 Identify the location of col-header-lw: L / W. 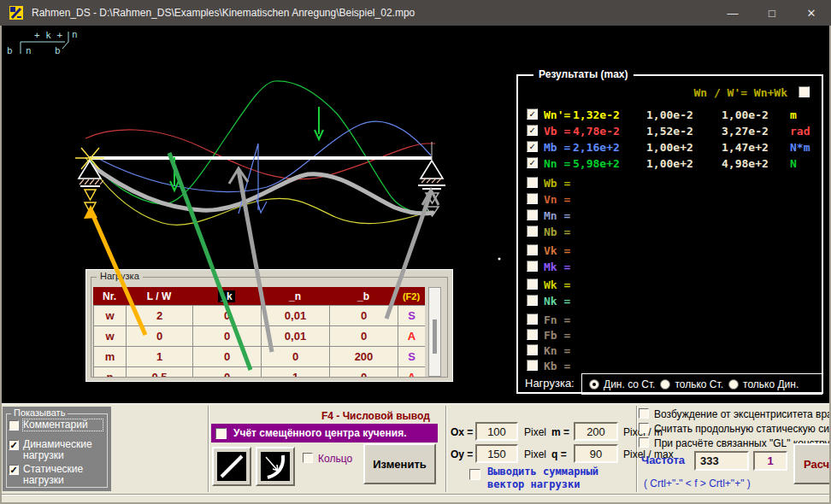
(159, 296).